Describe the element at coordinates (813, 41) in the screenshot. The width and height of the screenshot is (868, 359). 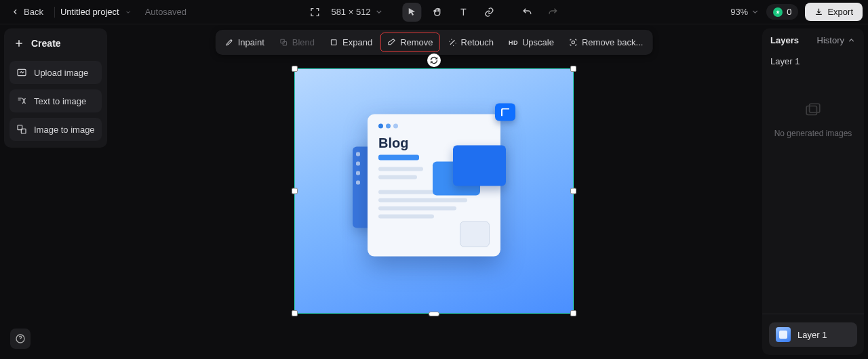
I see `right-panel-header: Layers History` at that location.